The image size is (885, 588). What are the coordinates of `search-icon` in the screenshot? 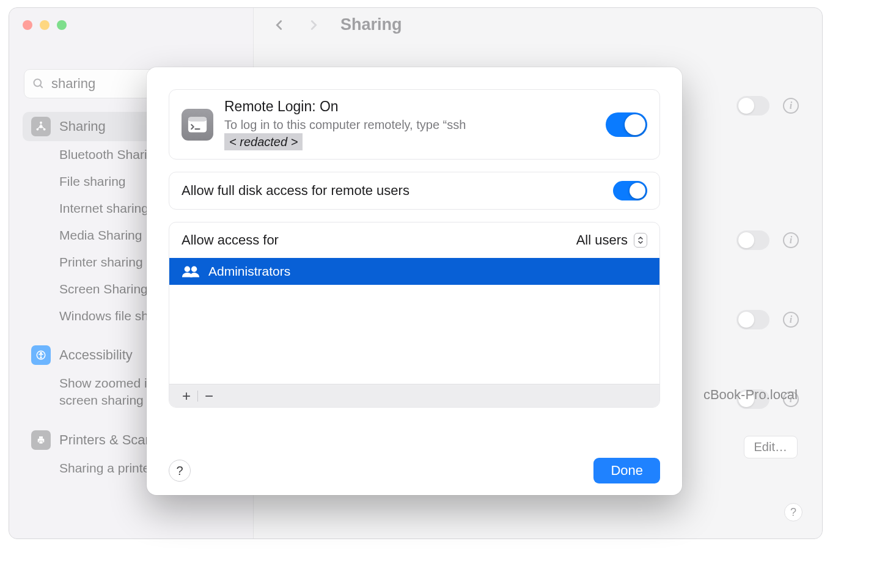 It's located at (39, 84).